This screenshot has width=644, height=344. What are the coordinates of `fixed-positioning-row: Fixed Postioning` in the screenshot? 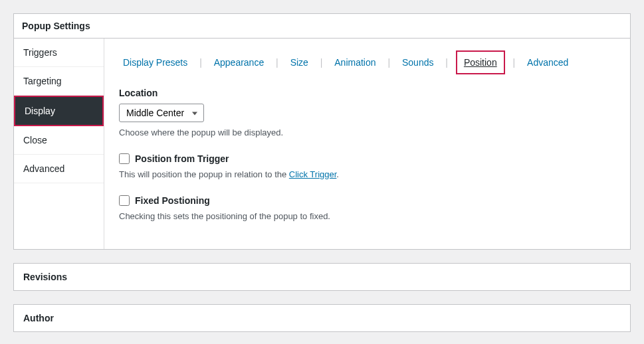 It's located at (367, 201).